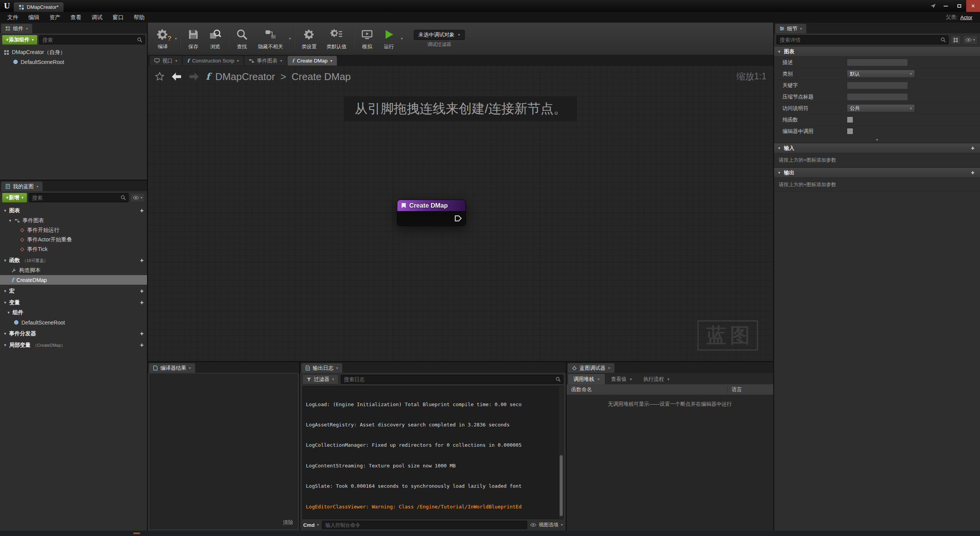 The height and width of the screenshot is (536, 980). What do you see at coordinates (213, 61) in the screenshot?
I see `tab-construction-script: f Construction Scrip ▾` at bounding box center [213, 61].